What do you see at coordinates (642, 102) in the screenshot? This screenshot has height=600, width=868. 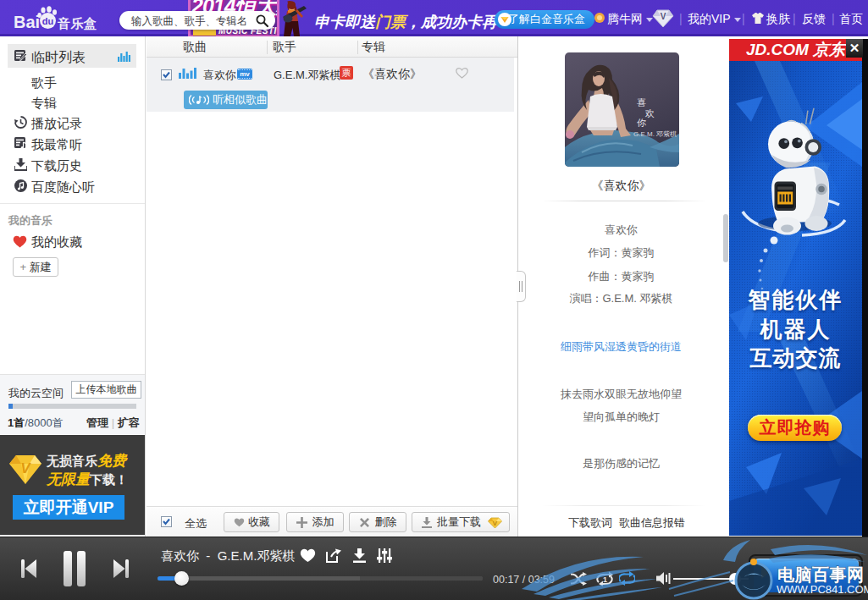 I see `svg-text: 喜` at bounding box center [642, 102].